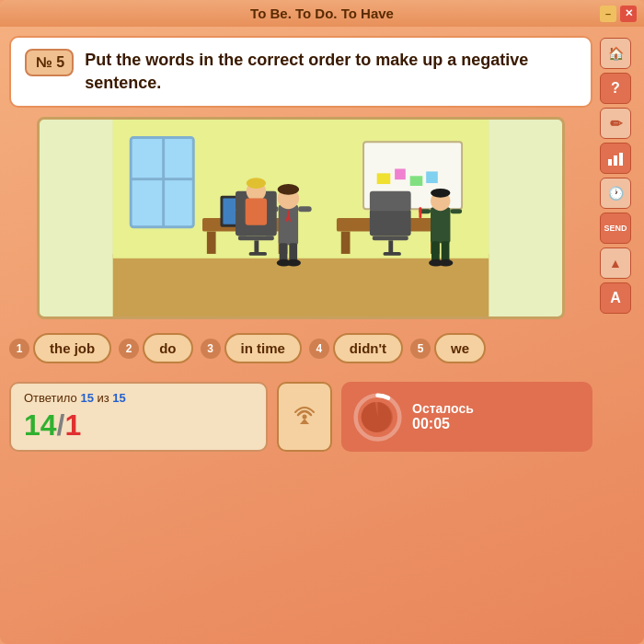 The height and width of the screenshot is (644, 644). What do you see at coordinates (460, 348) in the screenshot?
I see `word-tile-5: we` at bounding box center [460, 348].